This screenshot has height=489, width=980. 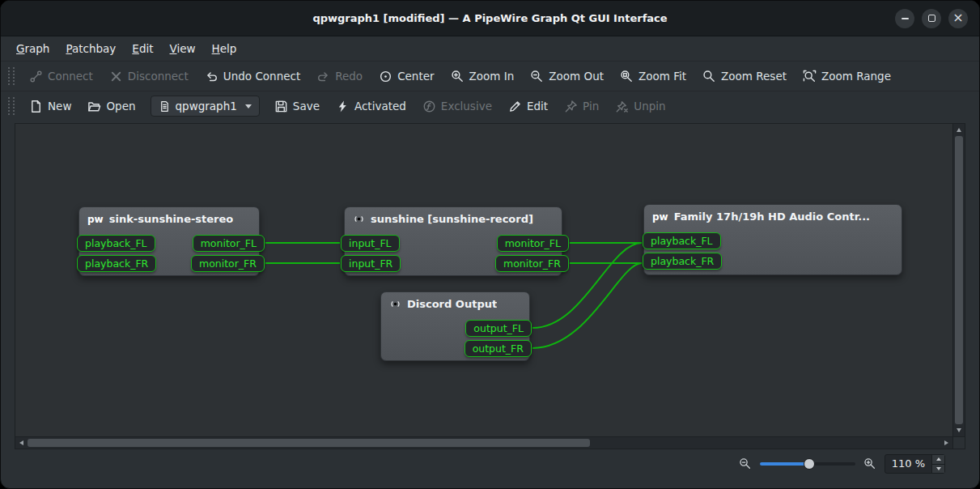 I want to click on scroll-down-arrow, so click(x=959, y=431).